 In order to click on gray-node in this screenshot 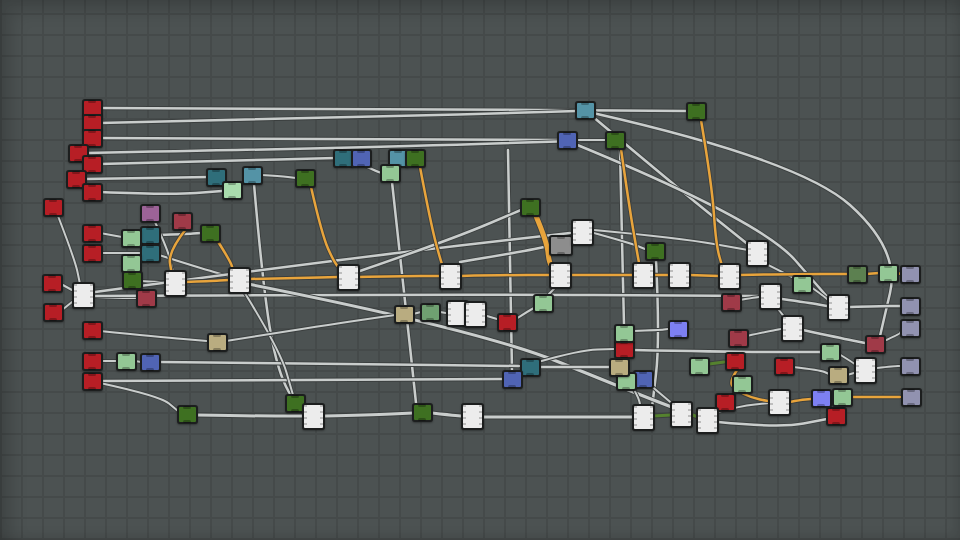, I will do `click(561, 246)`.